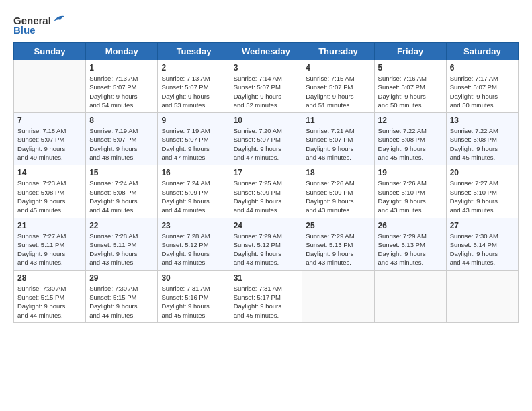 Image resolution: width=532 pixels, height=411 pixels. I want to click on logo: General Blue, so click(40, 24).